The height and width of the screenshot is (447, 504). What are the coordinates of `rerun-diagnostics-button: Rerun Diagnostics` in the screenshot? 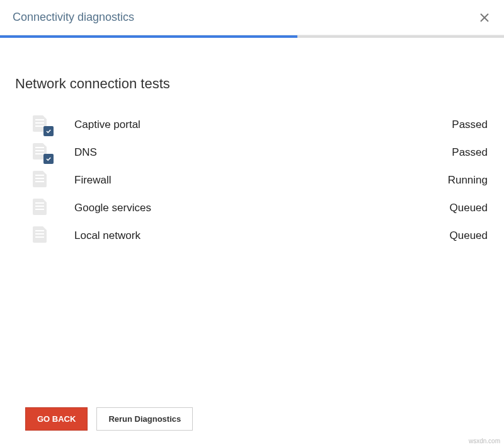 It's located at (145, 419).